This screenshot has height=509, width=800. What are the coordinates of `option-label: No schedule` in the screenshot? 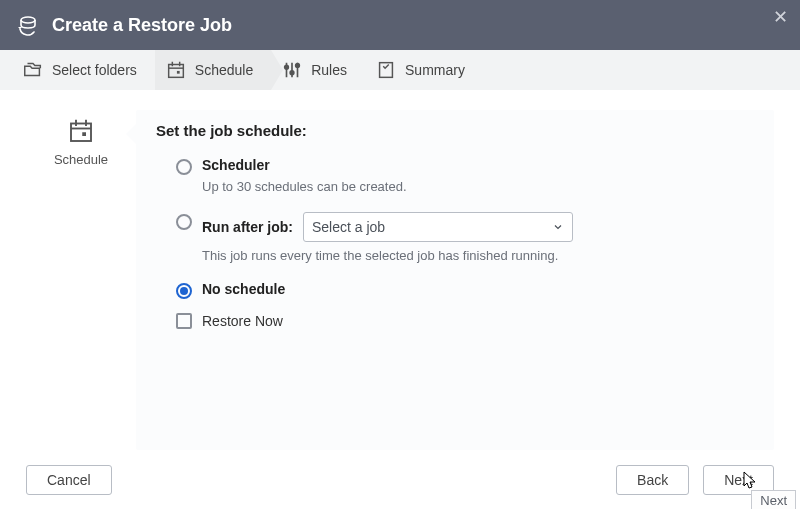 It's located at (478, 289).